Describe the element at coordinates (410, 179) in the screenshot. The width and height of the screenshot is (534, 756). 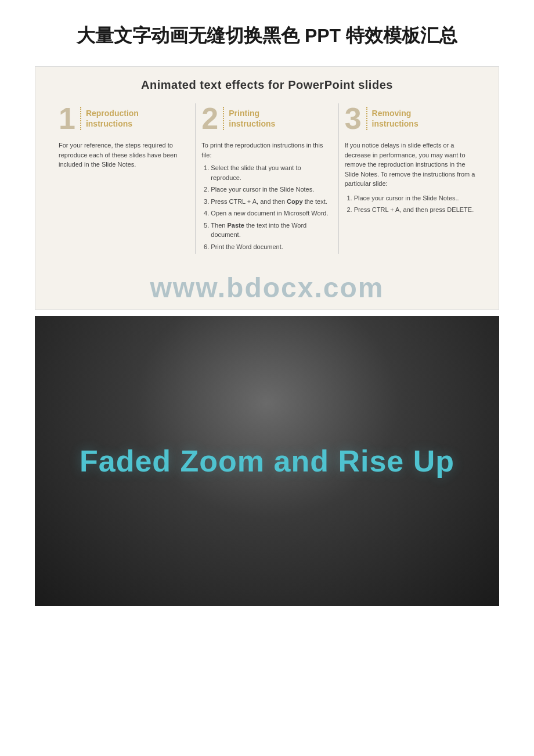
I see `column-removing: 3 Removing instructions If you notice de…` at that location.